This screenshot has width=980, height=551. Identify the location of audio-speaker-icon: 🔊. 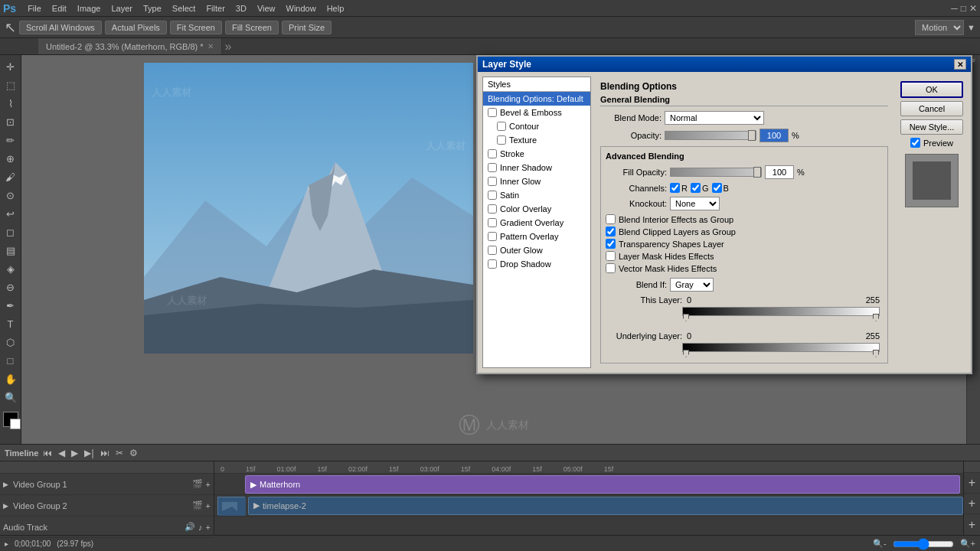
(190, 527).